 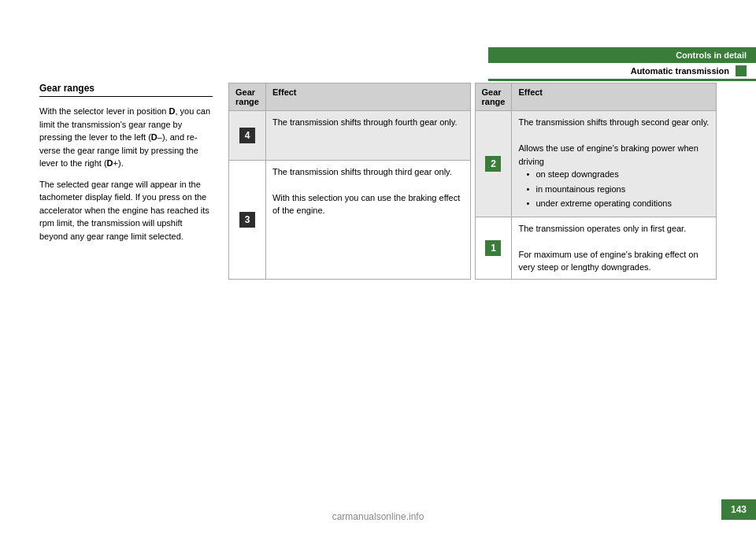 What do you see at coordinates (493, 247) in the screenshot?
I see `gear-cell-1: 1` at bounding box center [493, 247].